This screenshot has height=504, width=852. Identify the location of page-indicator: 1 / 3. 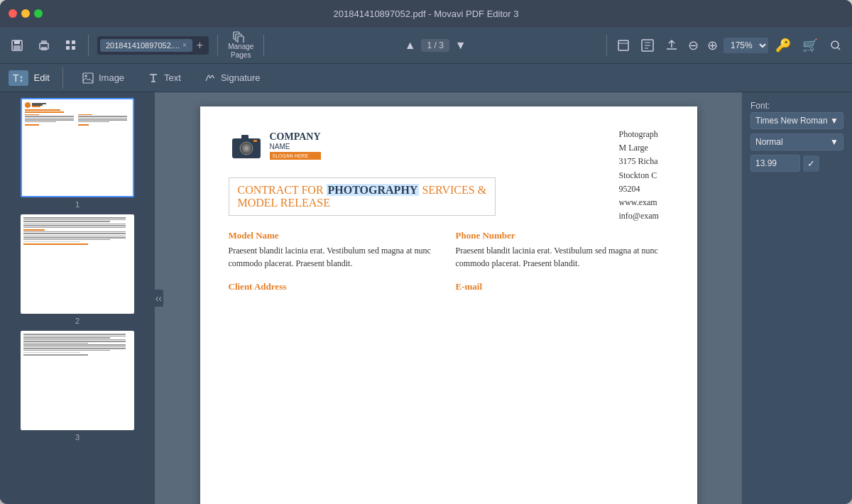
(435, 45).